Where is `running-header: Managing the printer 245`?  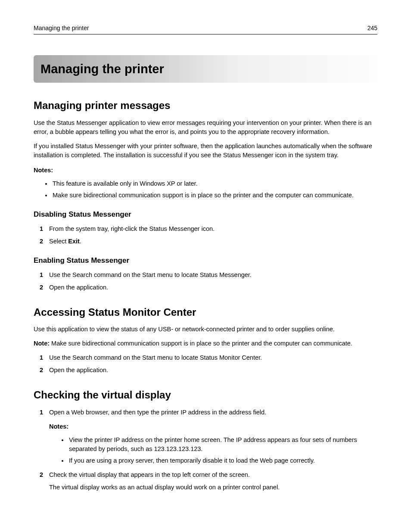 running-header: Managing the printer 245 is located at coordinates (206, 29).